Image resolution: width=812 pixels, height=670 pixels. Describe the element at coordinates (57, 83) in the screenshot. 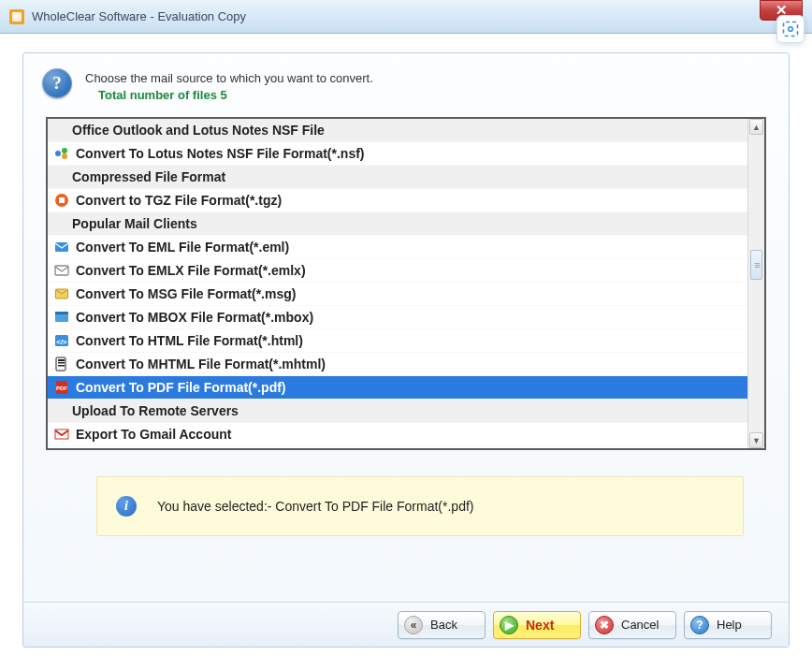

I see `help-icon: ?` at that location.